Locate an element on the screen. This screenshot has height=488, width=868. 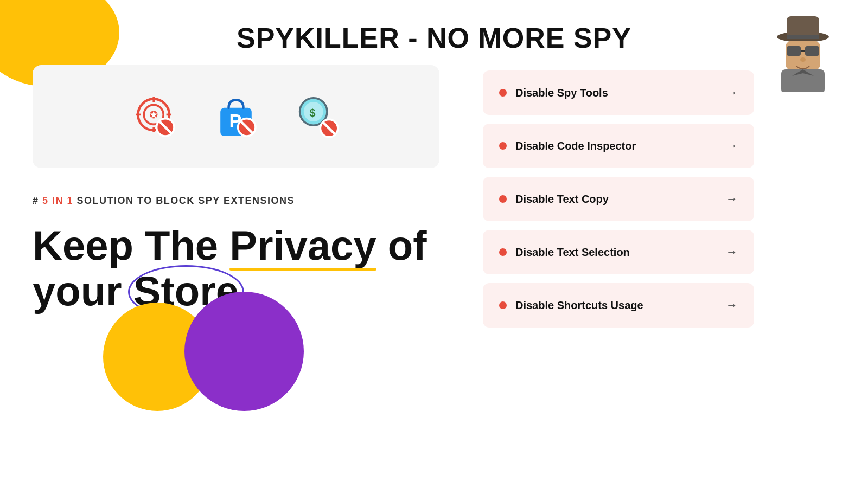
feature-dot-text-selection is located at coordinates (503, 252).